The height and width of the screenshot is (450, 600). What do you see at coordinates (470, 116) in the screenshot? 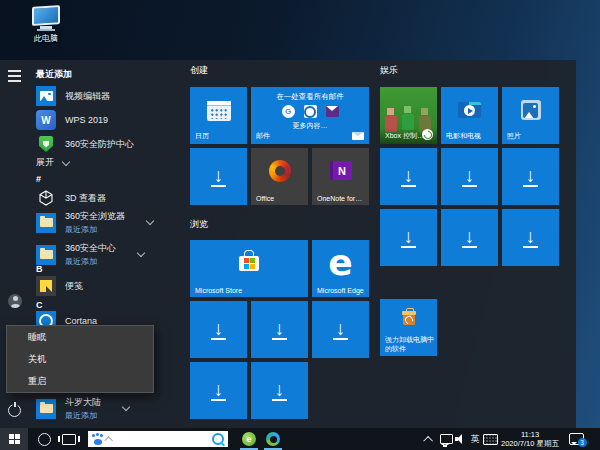
I see `tile-movies-tv: 电影和电视` at bounding box center [470, 116].